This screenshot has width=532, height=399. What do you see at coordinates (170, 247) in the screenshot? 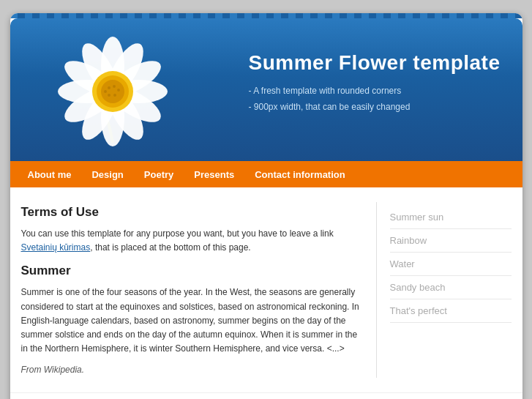
I see `terms-body-suffix: , that is placed at the bottom of this p…` at bounding box center [170, 247].